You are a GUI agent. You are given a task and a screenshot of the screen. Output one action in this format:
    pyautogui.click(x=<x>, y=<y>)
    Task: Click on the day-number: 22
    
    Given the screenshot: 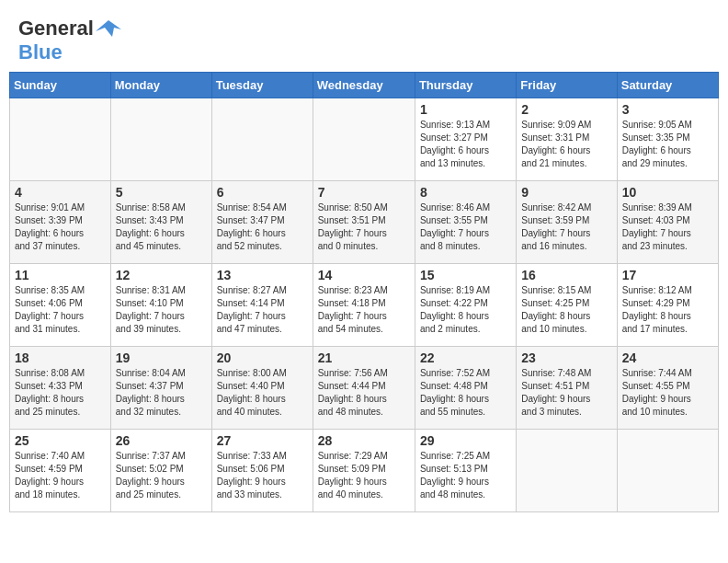 What is the action you would take?
    pyautogui.click(x=465, y=358)
    